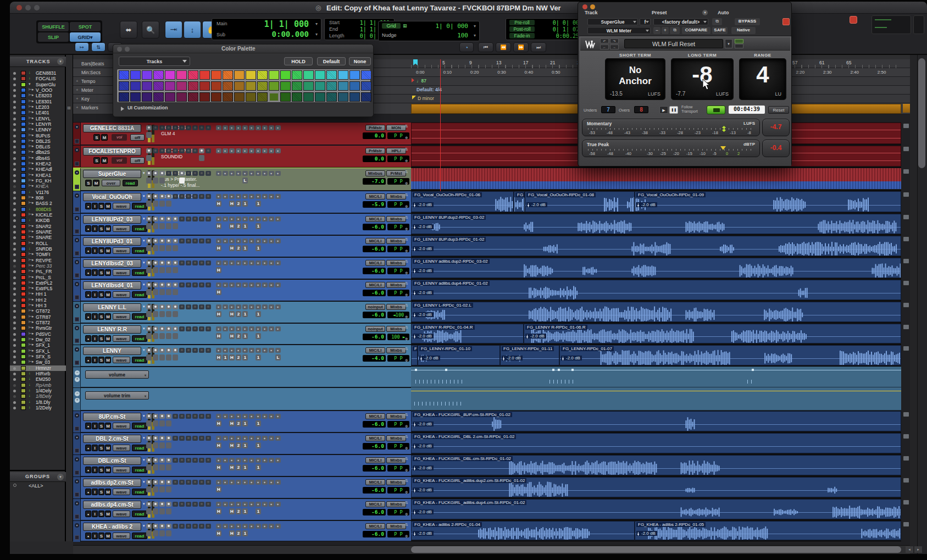 The height and width of the screenshot is (560, 927). What do you see at coordinates (656, 246) in the screenshot?
I see `audio-clip: FG_LENNY 8UP.dup3-RPDc_01-02-2.0 dB` at bounding box center [656, 246].